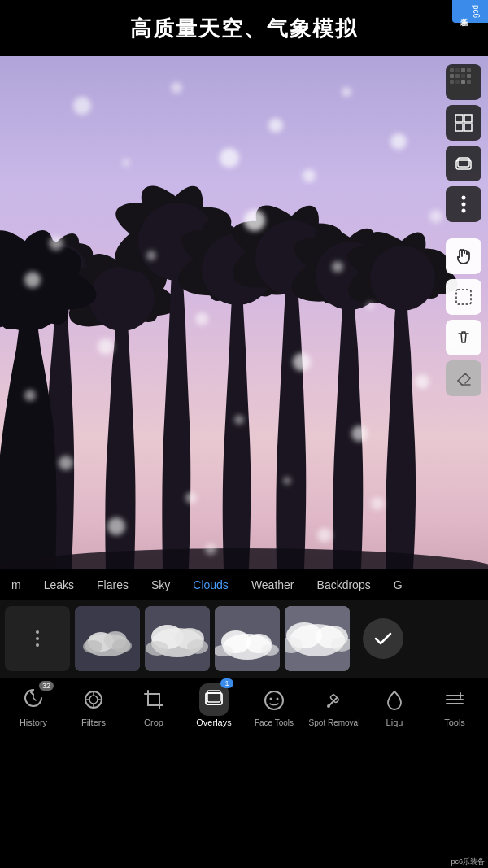 The height and width of the screenshot is (868, 488). What do you see at coordinates (464, 204) in the screenshot?
I see `more-btn` at bounding box center [464, 204].